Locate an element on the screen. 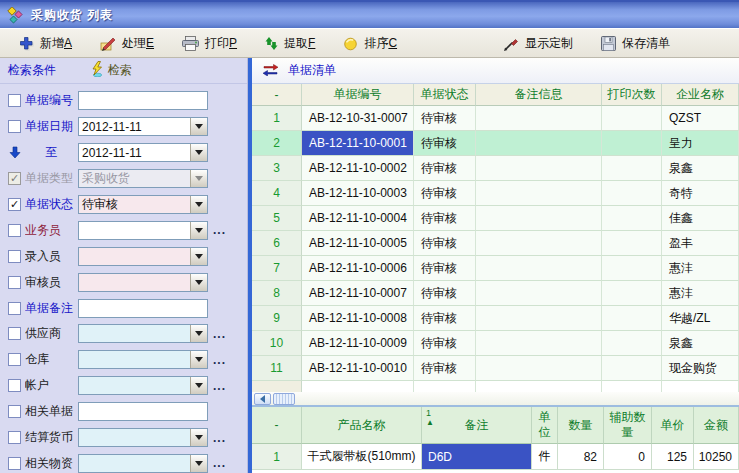 The height and width of the screenshot is (473, 739). checkbox-doc-status: ✓ is located at coordinates (14, 204).